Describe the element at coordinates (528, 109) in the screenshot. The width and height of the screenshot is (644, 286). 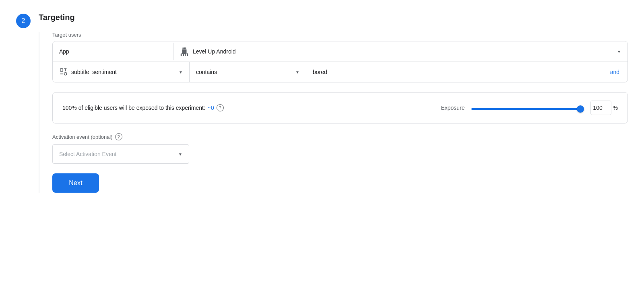
I see `exposure-slider` at that location.